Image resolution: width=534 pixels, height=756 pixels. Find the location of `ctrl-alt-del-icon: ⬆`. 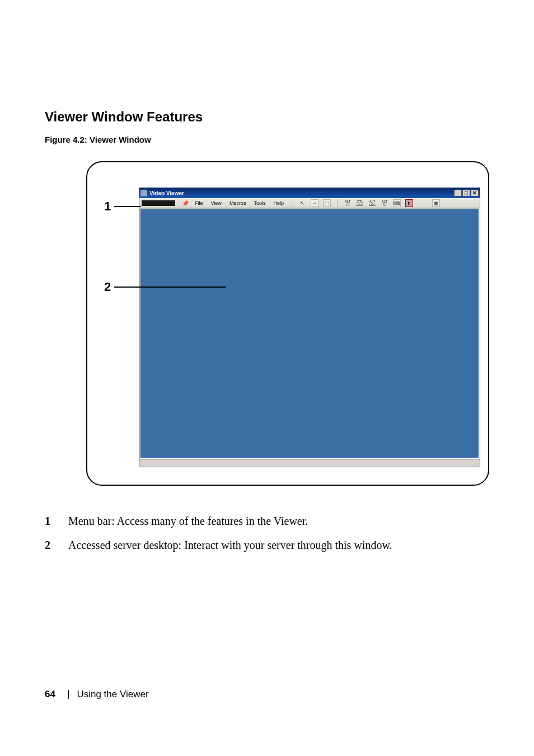

ctrl-alt-del-icon: ⬆ is located at coordinates (409, 203).